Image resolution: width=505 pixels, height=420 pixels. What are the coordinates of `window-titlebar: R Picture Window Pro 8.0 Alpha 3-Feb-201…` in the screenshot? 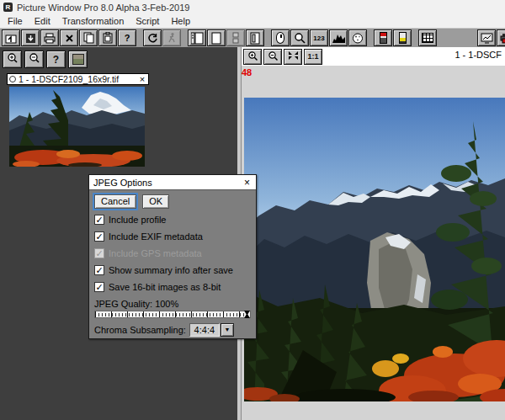 It's located at (252, 7).